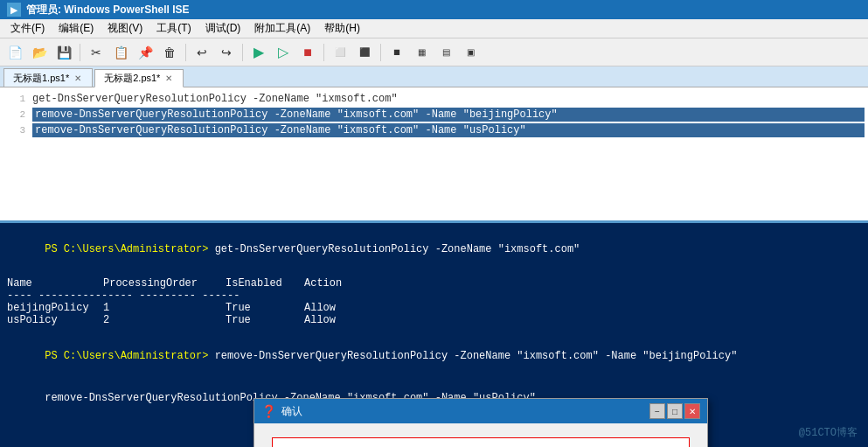  I want to click on toolbar-sep1, so click(80, 52).